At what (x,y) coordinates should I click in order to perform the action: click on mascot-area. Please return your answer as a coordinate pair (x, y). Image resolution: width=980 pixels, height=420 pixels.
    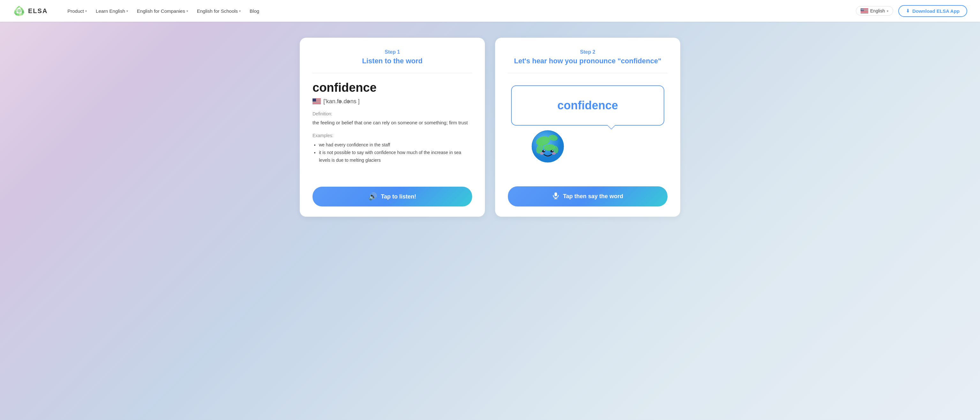
    Looking at the image, I should click on (587, 146).